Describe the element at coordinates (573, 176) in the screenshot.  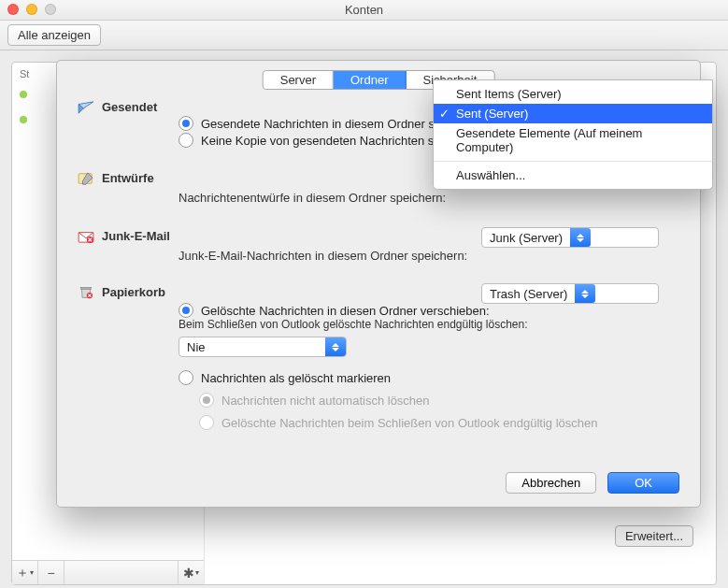
I see `menu-item-choose: Auswählen...` at that location.